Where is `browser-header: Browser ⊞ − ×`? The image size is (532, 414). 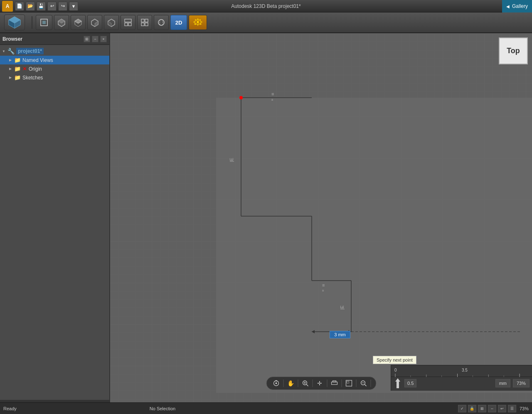
browser-header: Browser ⊞ − × is located at coordinates (55, 39).